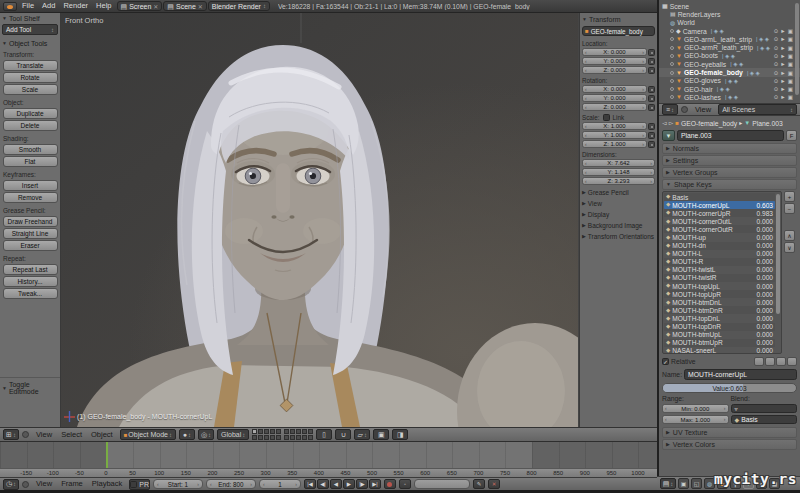  Describe the element at coordinates (764, 408) in the screenshot. I see `vertex-group-field: ▿` at that location.